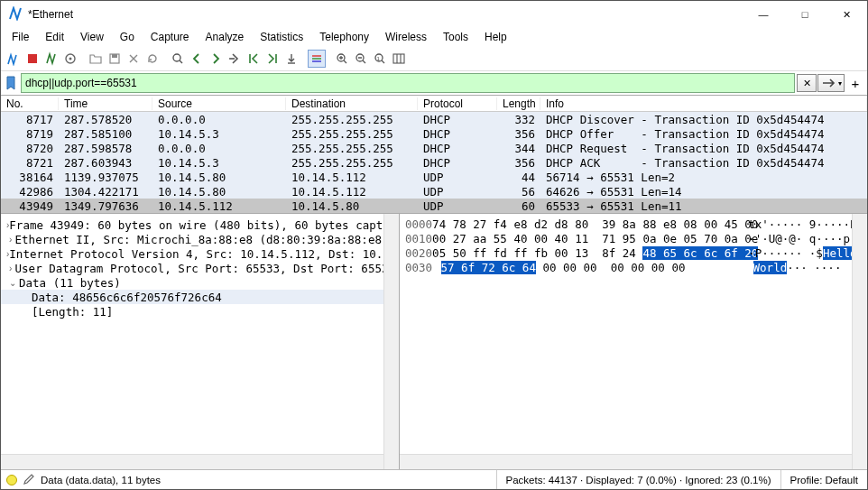  What do you see at coordinates (200, 225) in the screenshot?
I see `detail-frame: ›Frame 43949: 60 bytes on wire (480 bits…` at bounding box center [200, 225].